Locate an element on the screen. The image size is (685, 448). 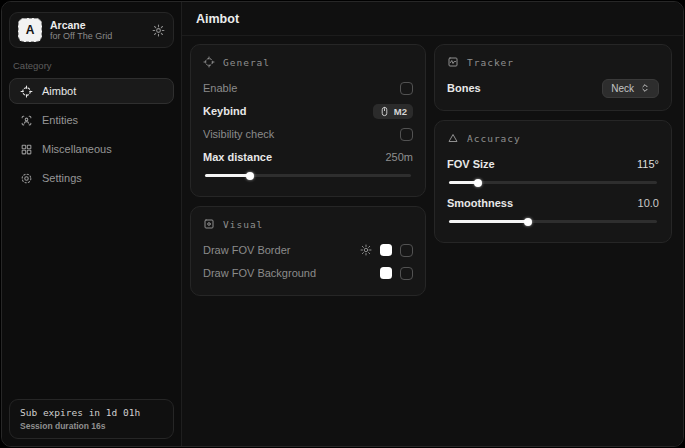
brand-text: Arcane for Off The Grid is located at coordinates (97, 30).